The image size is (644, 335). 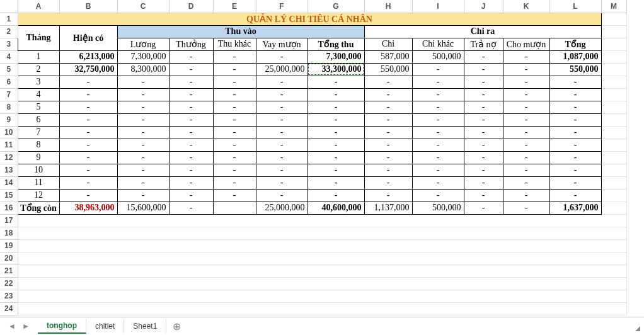 I want to click on page-title: QUẢN LÝ CHI TIÊU CÁ NHÂN, so click(x=309, y=19).